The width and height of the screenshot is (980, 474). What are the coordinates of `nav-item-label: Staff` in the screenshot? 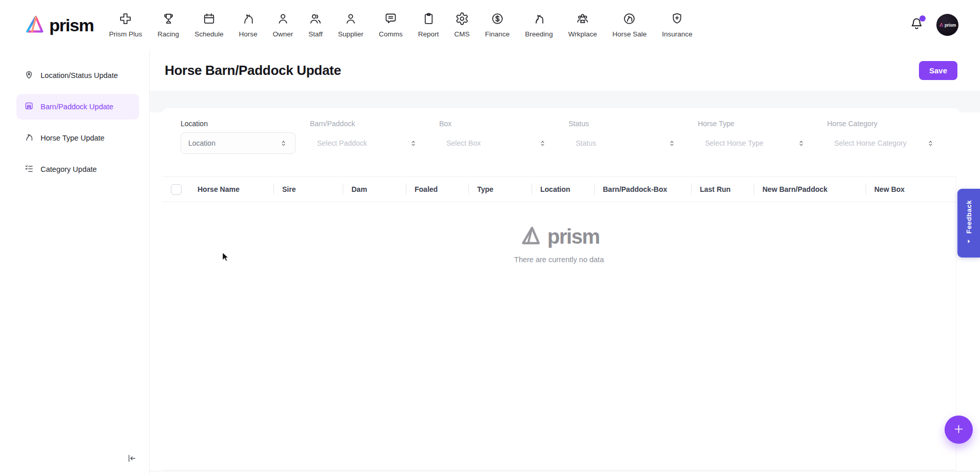 It's located at (316, 34).